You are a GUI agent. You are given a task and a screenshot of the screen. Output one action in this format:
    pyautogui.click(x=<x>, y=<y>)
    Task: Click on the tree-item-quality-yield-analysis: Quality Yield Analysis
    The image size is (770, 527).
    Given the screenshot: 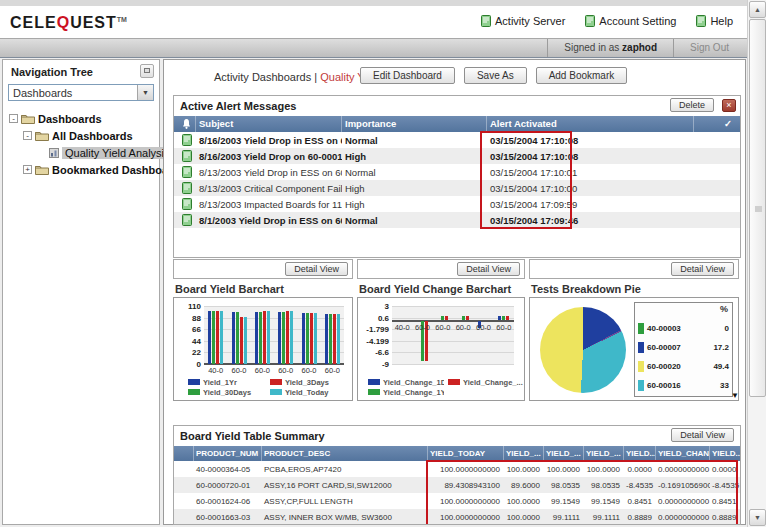 What is the action you would take?
    pyautogui.click(x=81, y=152)
    